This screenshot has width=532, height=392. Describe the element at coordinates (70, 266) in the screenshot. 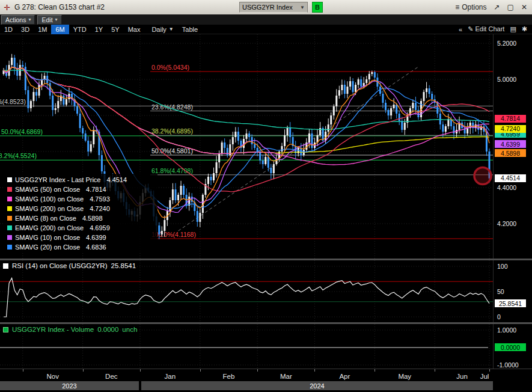

I see `rsi-legend: RSI (14) on Close (USGG2YR) 25.8541` at that location.